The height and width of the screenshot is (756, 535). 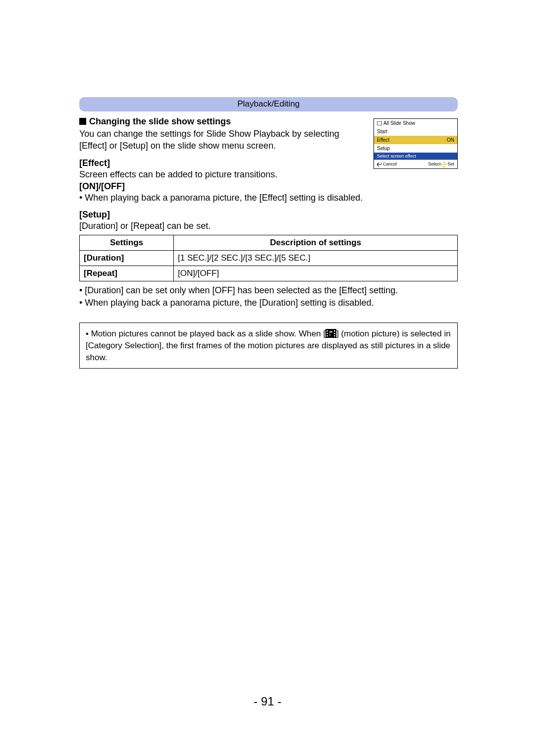 I want to click on screenshot-item-start: Start, so click(x=416, y=132).